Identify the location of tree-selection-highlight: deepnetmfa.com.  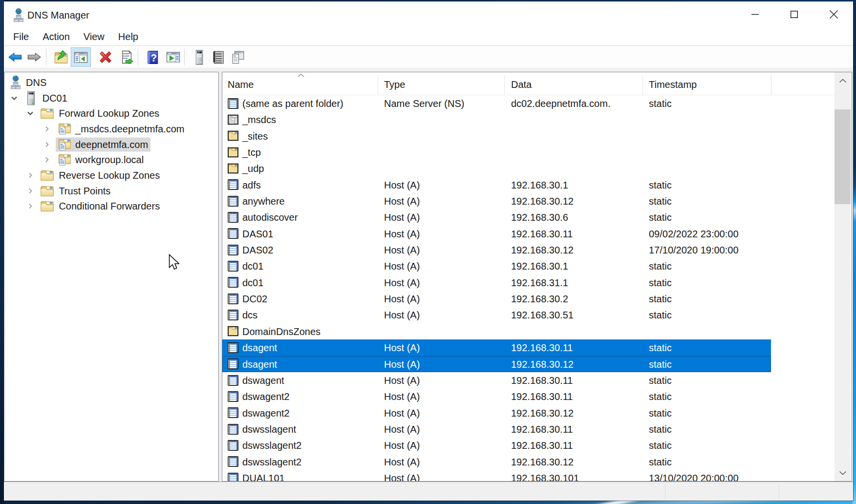
(103, 145).